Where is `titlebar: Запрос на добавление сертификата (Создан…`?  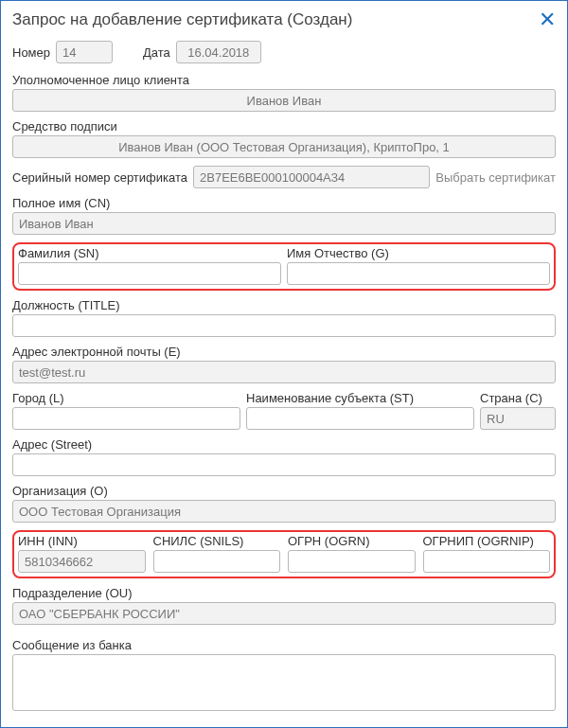
titlebar: Запрос на добавление сертификата (Создан… is located at coordinates (284, 20).